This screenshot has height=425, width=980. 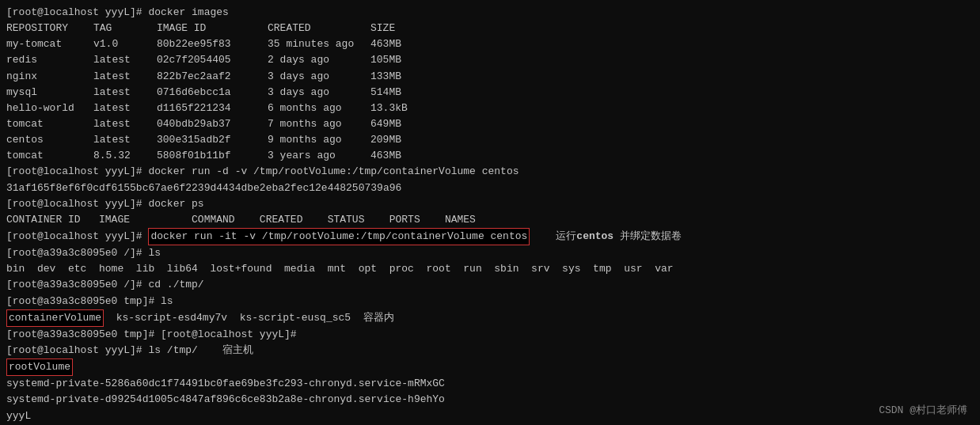 What do you see at coordinates (490, 172) in the screenshot?
I see `line-docker-run-d: [root@localhost yyyL]# docker run -d -v …` at bounding box center [490, 172].